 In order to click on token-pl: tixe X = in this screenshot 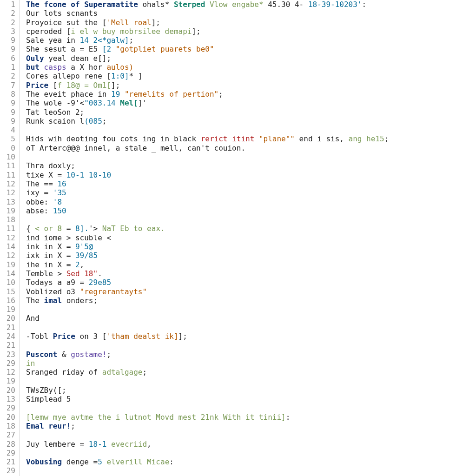, I will do `click(46, 175)`.